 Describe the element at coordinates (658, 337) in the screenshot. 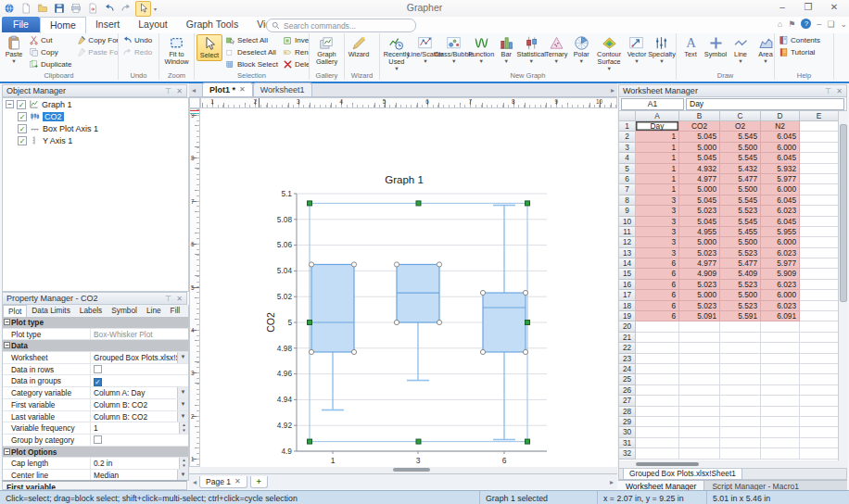

I see `cell-A21` at that location.